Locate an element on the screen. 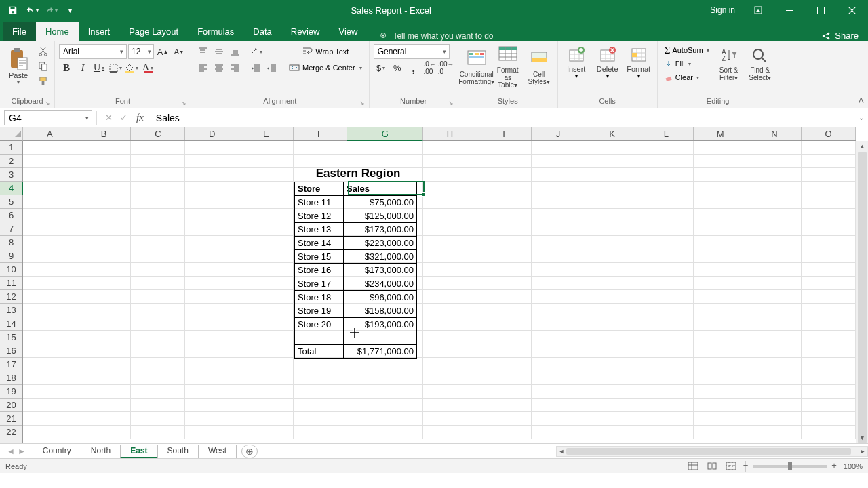 The width and height of the screenshot is (868, 488). scroll-down-icon: ▼ is located at coordinates (863, 438).